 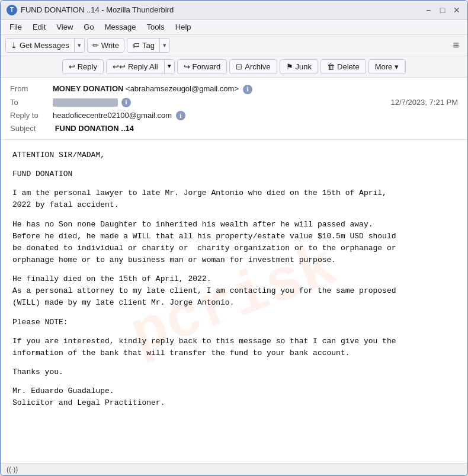 What do you see at coordinates (97, 9) in the screenshot?
I see `window-title: FUND DONATION ..14 - Mozilla Thunderbird` at bounding box center [97, 9].